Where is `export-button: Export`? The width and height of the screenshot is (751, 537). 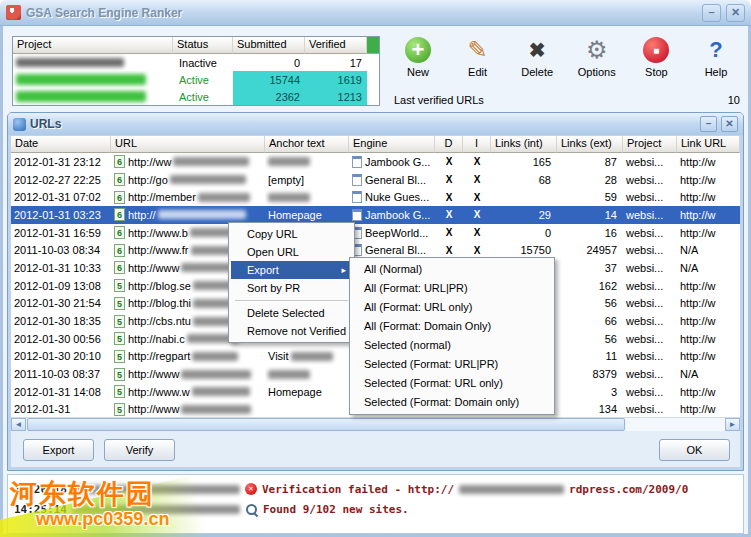
export-button: Export is located at coordinates (58, 450).